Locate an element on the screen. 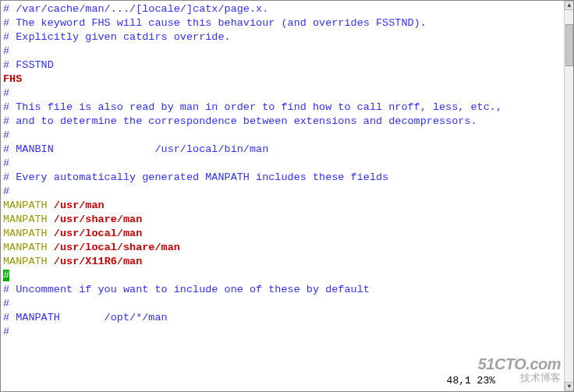  code-segment: # Every automatically generated MANPATH … is located at coordinates (196, 178).